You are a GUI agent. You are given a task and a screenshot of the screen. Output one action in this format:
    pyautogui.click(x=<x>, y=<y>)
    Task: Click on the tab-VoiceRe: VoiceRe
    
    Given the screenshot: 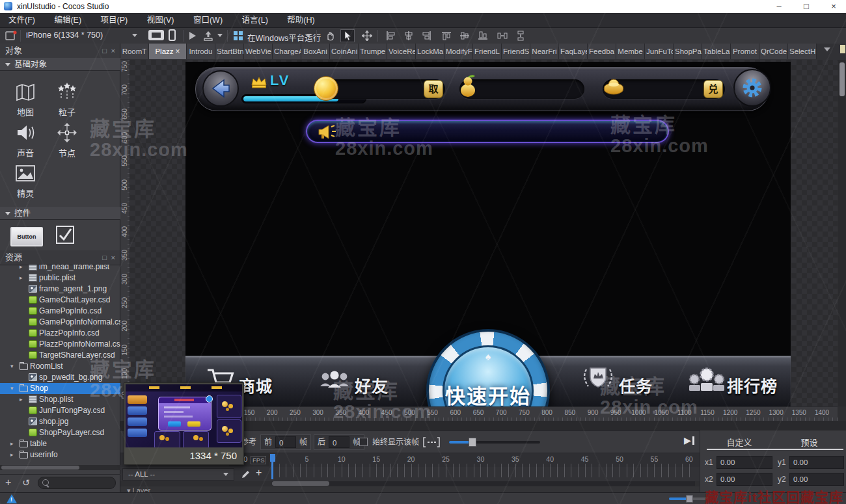 What is the action you would take?
    pyautogui.click(x=402, y=51)
    